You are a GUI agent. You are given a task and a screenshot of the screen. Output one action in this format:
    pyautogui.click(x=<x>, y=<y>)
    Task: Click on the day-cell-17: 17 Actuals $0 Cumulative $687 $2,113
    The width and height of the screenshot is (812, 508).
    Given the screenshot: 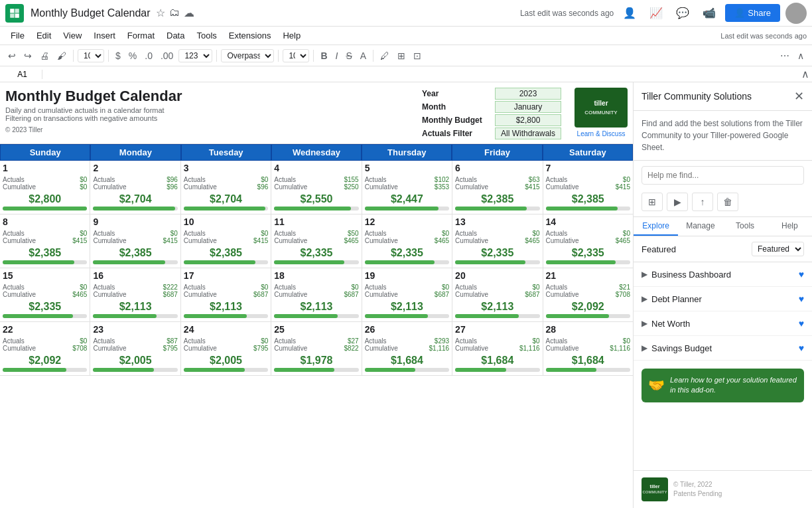 What is the action you would take?
    pyautogui.click(x=226, y=295)
    